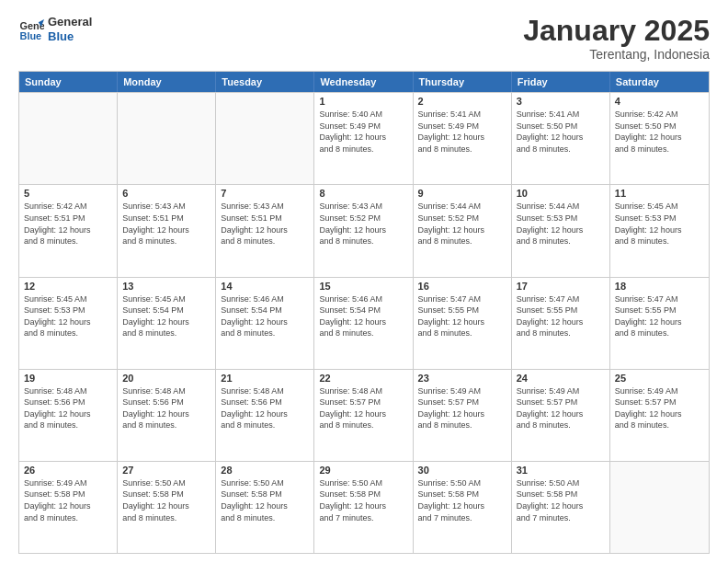 This screenshot has height=563, width=728. Describe the element at coordinates (68, 230) in the screenshot. I see `cal-cell: 5Sunrise: 5:42 AM Sunset: 5:51 PM Daylig…` at that location.